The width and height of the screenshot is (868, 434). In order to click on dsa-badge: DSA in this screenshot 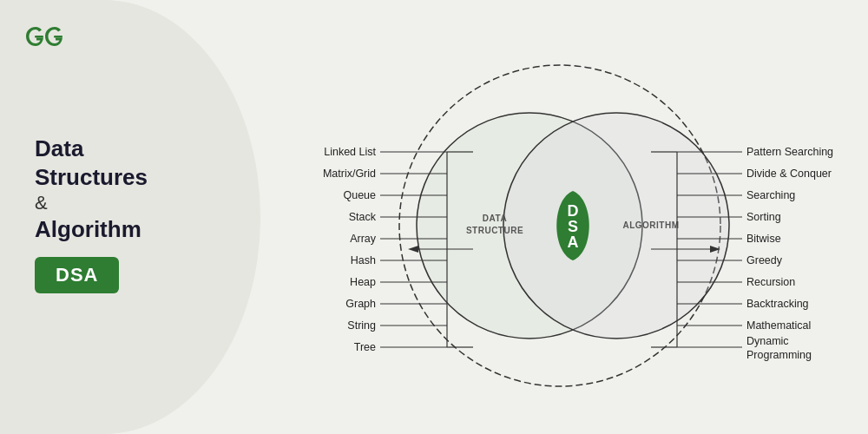, I will do `click(76, 275)`.